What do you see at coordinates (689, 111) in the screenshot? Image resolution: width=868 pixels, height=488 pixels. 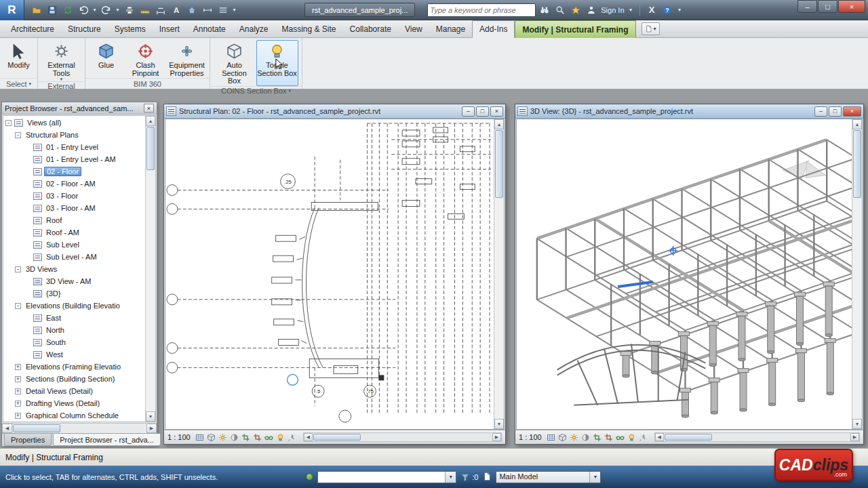 I see `3d-window-titlebar: 3D View: {3D} - rst_advanced_sample_proj…` at bounding box center [689, 111].